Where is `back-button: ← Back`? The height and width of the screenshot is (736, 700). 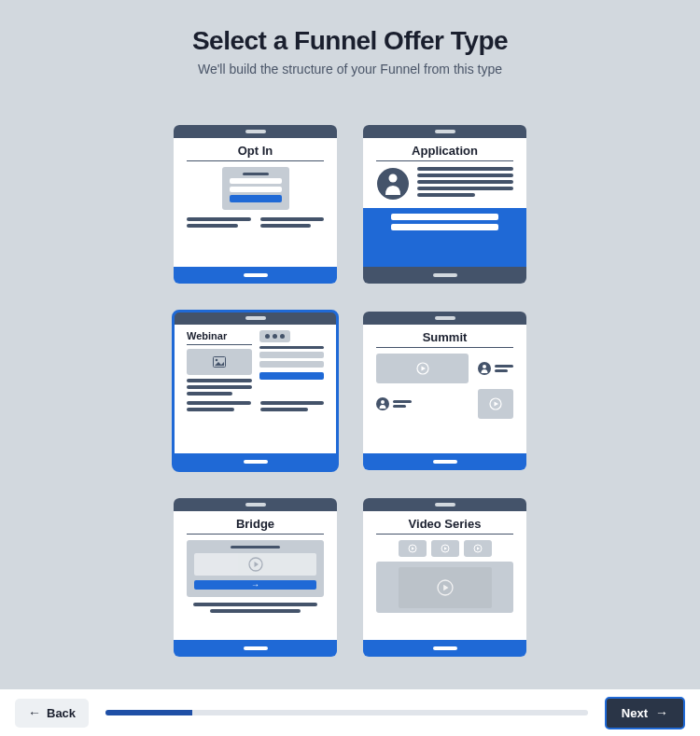
back-button: ← Back is located at coordinates (52, 713).